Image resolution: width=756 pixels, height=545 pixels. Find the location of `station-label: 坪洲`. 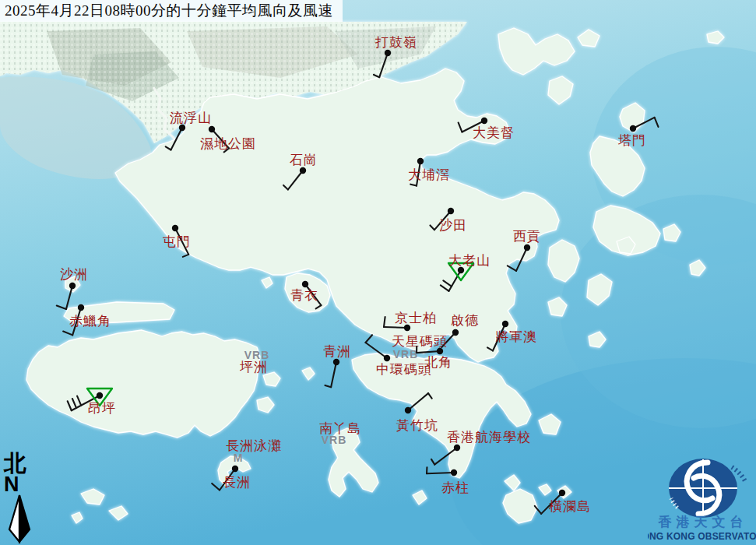

station-label: 坪洲 is located at coordinates (254, 367).